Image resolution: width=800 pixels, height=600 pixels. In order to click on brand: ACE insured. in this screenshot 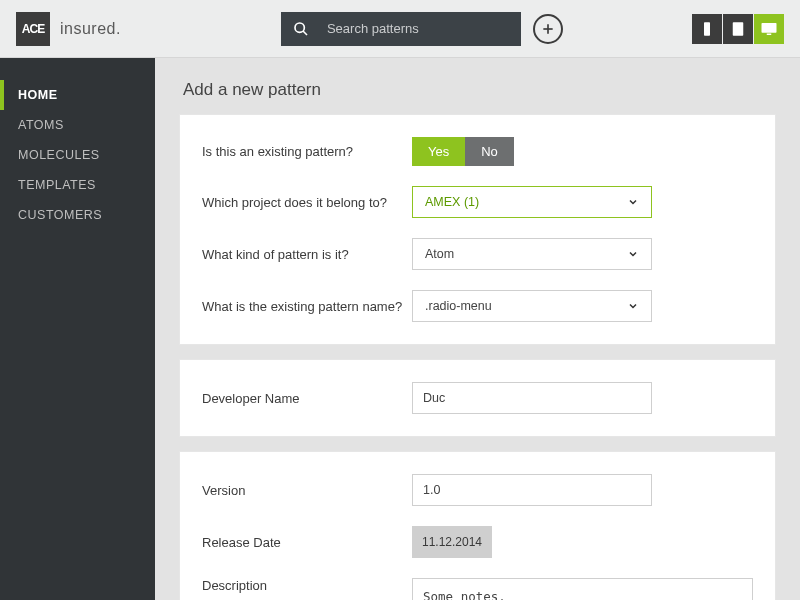, I will do `click(68, 29)`.